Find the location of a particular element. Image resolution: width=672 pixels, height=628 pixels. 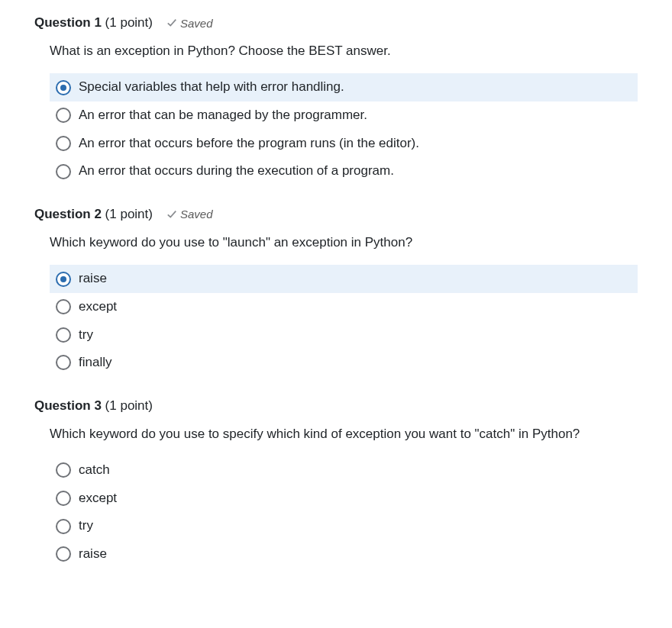

option-label: catch is located at coordinates (95, 470).